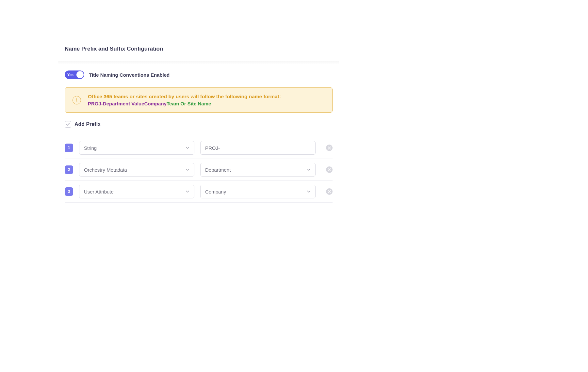 The width and height of the screenshot is (588, 372). I want to click on format-seg-teamsite: Team Or Site Name, so click(189, 104).